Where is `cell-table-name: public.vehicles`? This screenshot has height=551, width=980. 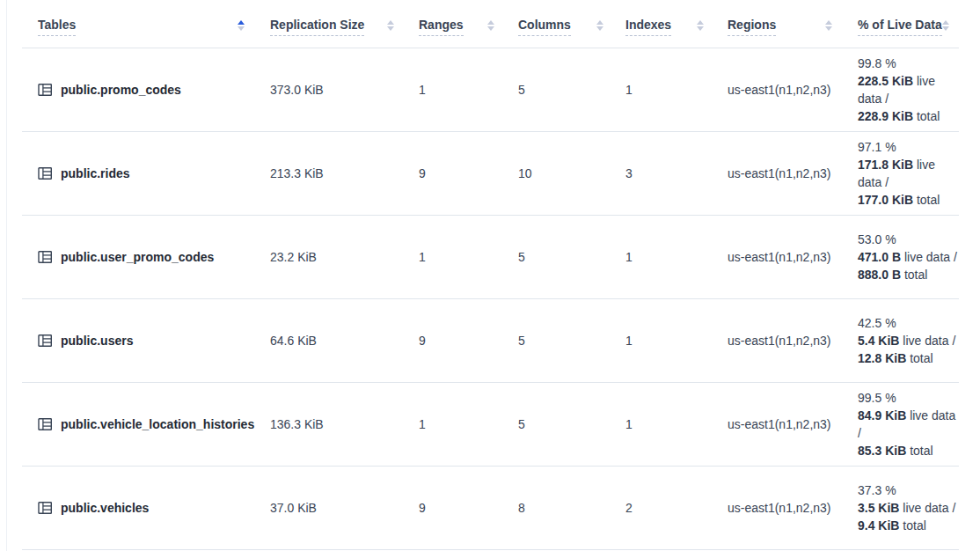 cell-table-name: public.vehicles is located at coordinates (139, 508).